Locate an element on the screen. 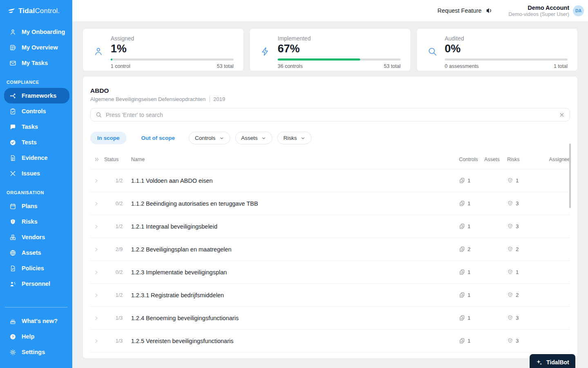 This screenshot has height=368, width=588. expand-all-icon is located at coordinates (97, 159).